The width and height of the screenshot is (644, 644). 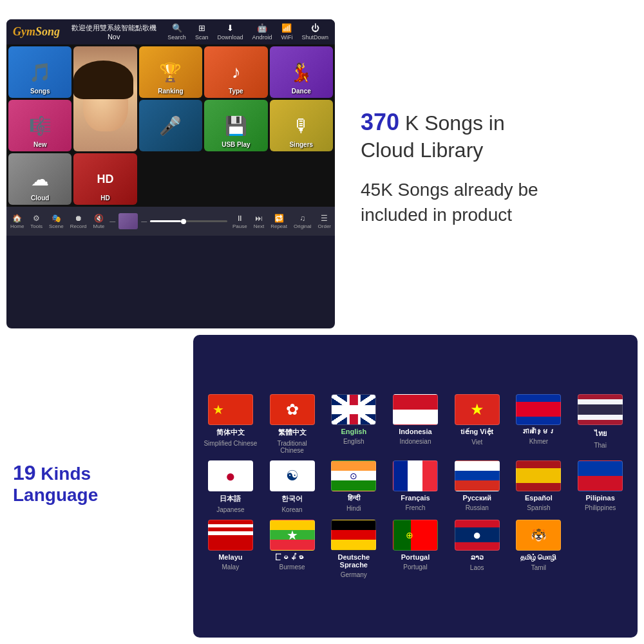 What do you see at coordinates (36, 222) in the screenshot?
I see `nav-tools: ⚙Tools` at bounding box center [36, 222].